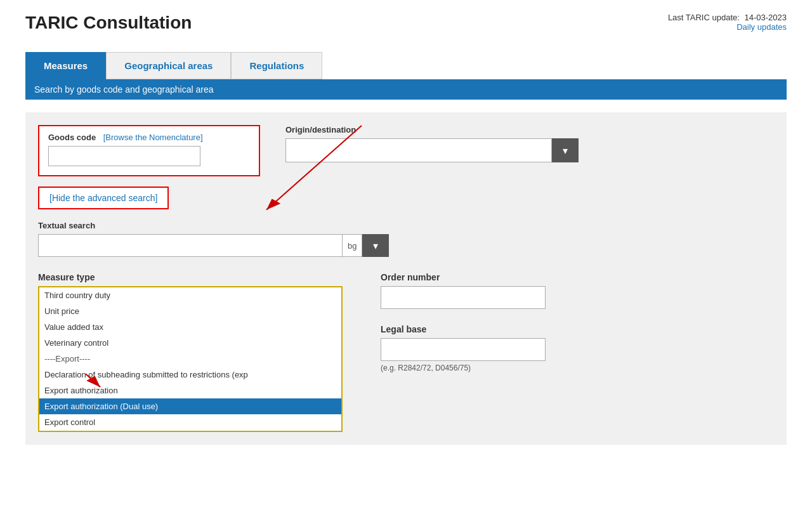 This screenshot has height=531, width=812. I want to click on origin-dropdown-button: ▾, so click(565, 150).